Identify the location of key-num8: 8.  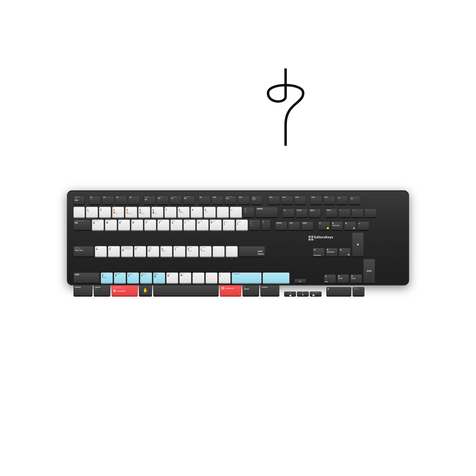
(337, 226).